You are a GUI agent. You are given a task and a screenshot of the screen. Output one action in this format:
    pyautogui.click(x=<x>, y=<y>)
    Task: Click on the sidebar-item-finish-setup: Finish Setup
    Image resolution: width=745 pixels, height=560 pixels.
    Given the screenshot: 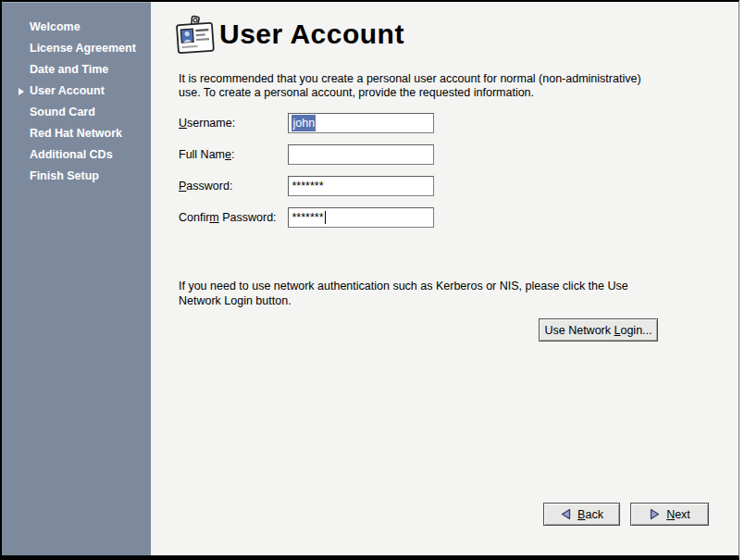 What is the action you would take?
    pyautogui.click(x=76, y=176)
    